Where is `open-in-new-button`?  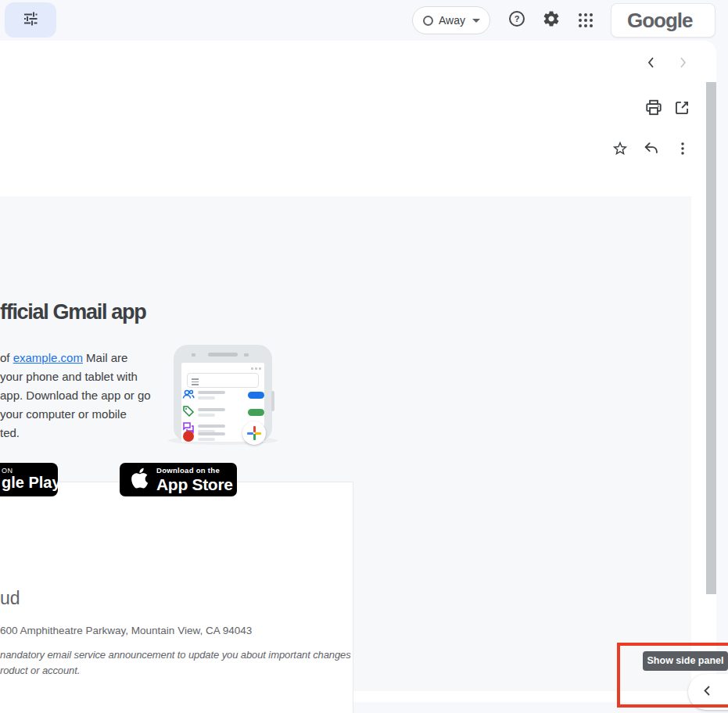
open-in-new-button is located at coordinates (682, 109).